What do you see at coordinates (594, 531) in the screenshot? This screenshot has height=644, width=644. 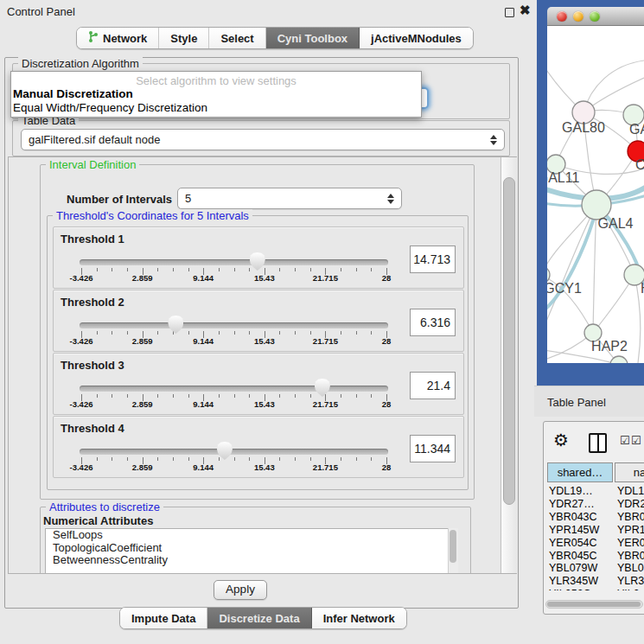 I see `table-row: YPR145WYPR1` at bounding box center [594, 531].